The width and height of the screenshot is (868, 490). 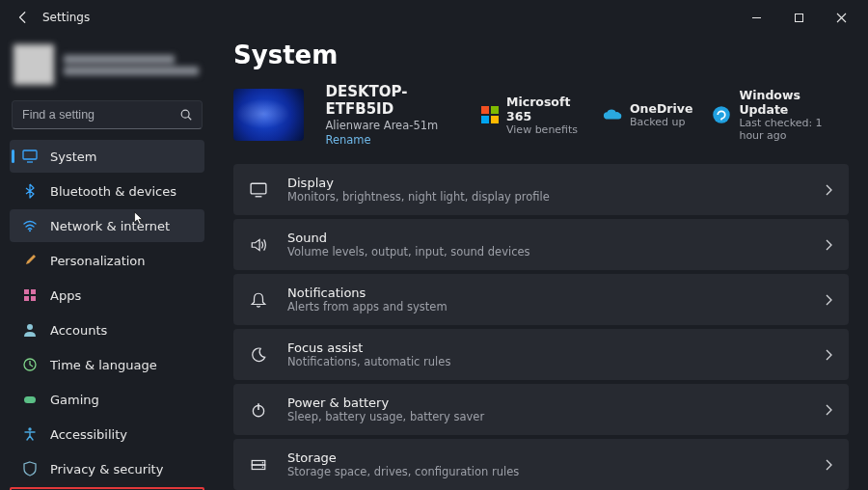 What do you see at coordinates (79, 330) in the screenshot?
I see `sidebar-item-label: Accounts` at bounding box center [79, 330].